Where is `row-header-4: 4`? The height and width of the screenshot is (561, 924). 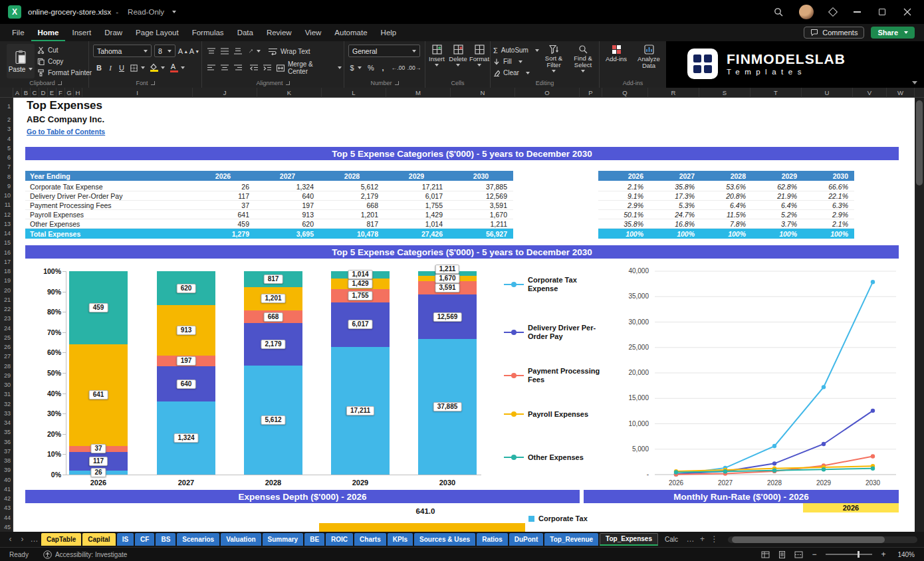 row-header-4: 4 is located at coordinates (7, 139).